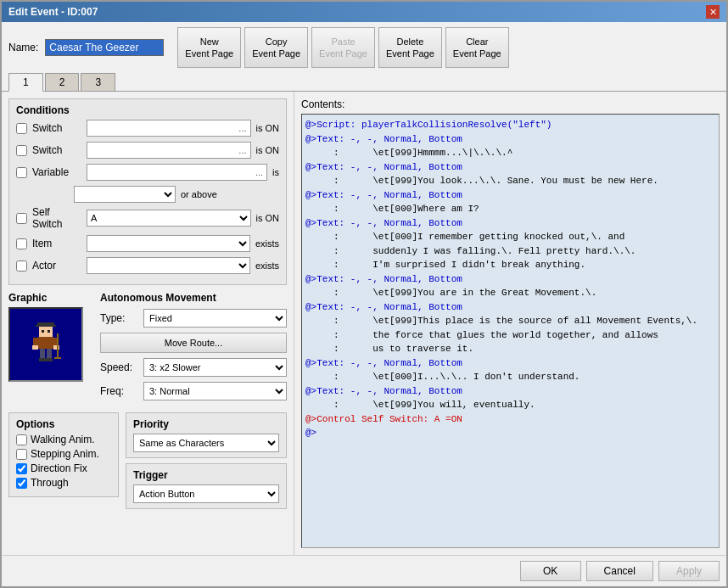 The width and height of the screenshot is (728, 588). Describe the element at coordinates (267, 244) in the screenshot. I see `item-exists: exists` at that location.